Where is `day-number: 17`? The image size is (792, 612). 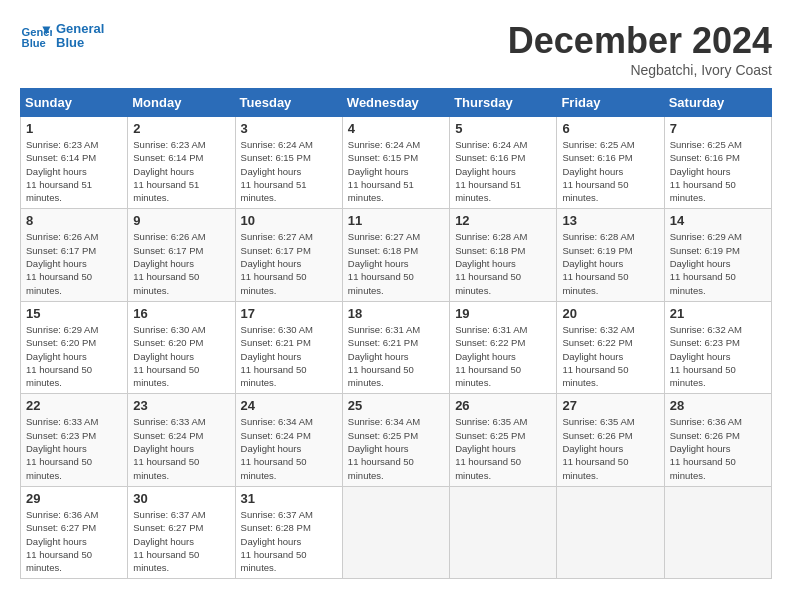
day-number: 17 is located at coordinates (289, 314).